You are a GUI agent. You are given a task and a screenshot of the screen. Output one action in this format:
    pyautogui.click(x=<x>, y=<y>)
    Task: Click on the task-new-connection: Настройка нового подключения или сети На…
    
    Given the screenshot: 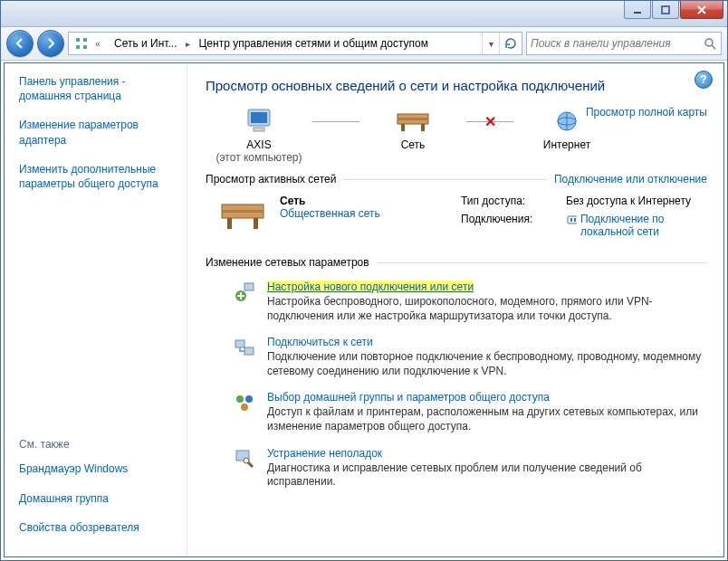 What is the action you would take?
    pyautogui.click(x=456, y=302)
    